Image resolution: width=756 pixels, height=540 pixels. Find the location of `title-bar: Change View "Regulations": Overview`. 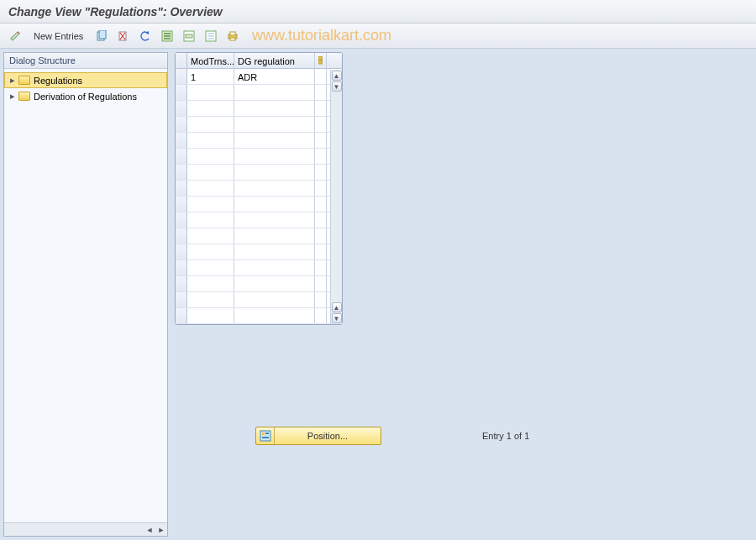

title-bar: Change View "Regulations": Overview is located at coordinates (378, 12).